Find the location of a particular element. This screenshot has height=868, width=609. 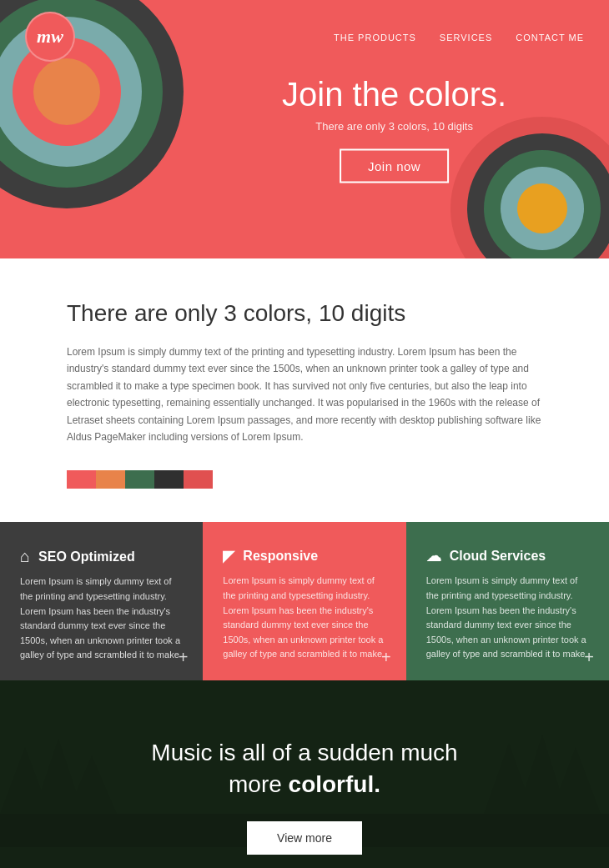

nav-contact: CONTACT ME is located at coordinates (550, 38).